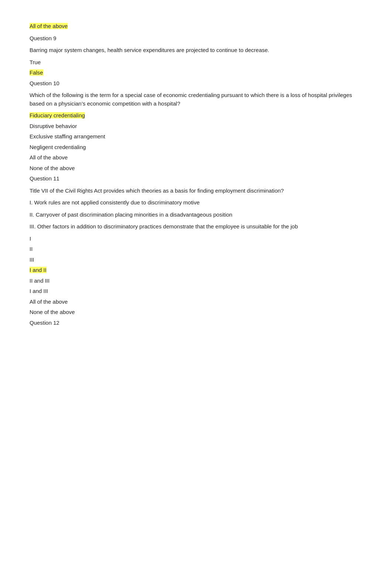 The height and width of the screenshot is (576, 392). I want to click on q11-option-1: II, so click(196, 249).